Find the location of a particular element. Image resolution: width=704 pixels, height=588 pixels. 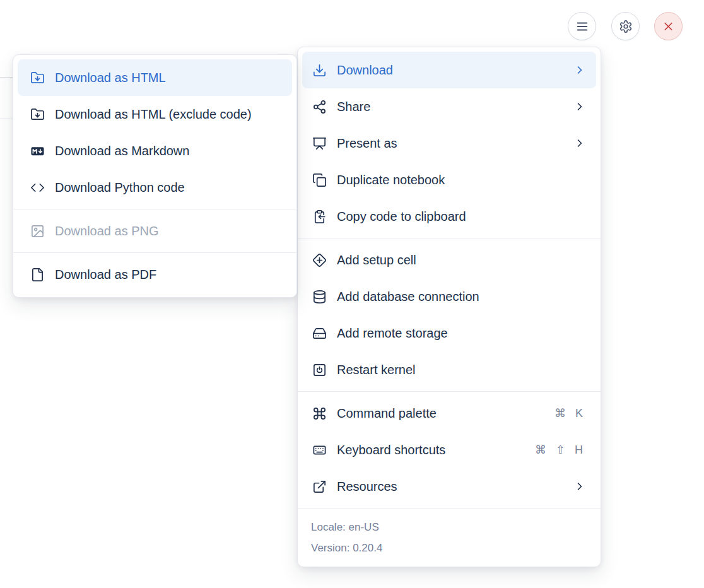

menu-item-label: Share is located at coordinates (450, 107).